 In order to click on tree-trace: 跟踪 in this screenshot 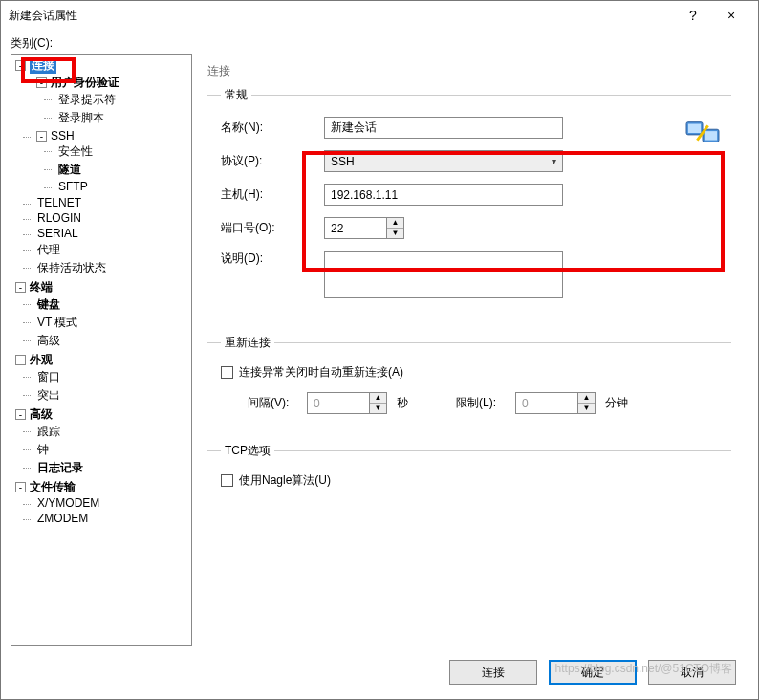, I will do `click(49, 432)`.